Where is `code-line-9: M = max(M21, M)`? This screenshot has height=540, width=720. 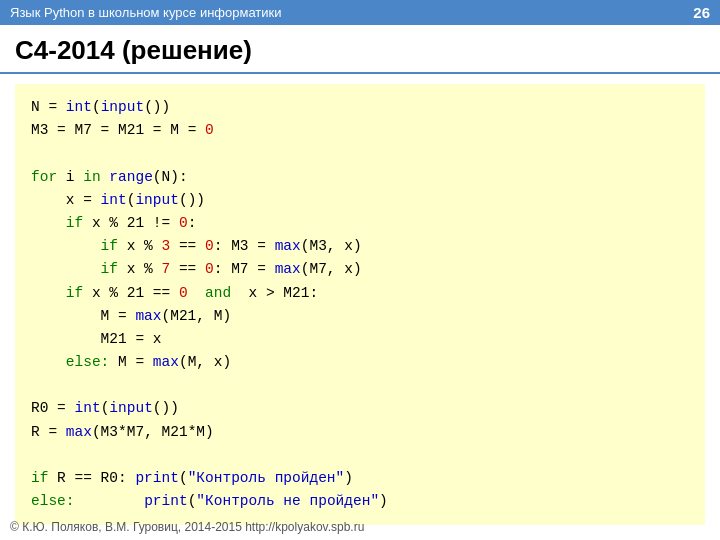 code-line-9: M = max(M21, M) is located at coordinates (360, 316).